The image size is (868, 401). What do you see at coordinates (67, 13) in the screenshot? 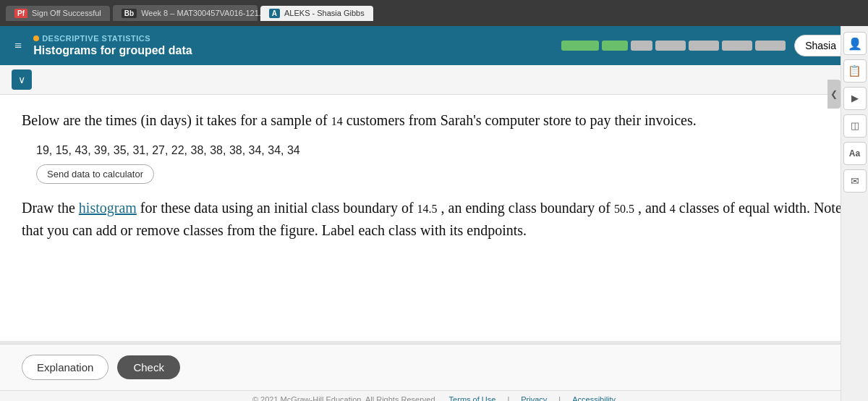
I see `tab-sign-off-label: Sign Off Successful` at bounding box center [67, 13].